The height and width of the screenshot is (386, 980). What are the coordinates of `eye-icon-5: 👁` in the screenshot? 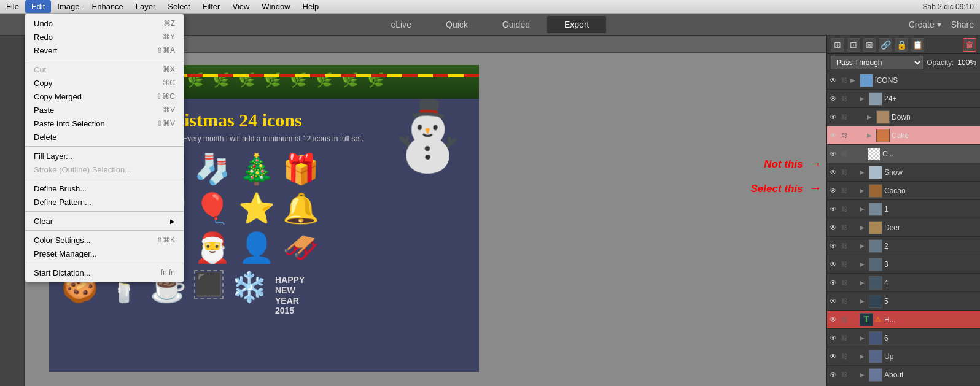 It's located at (834, 154).